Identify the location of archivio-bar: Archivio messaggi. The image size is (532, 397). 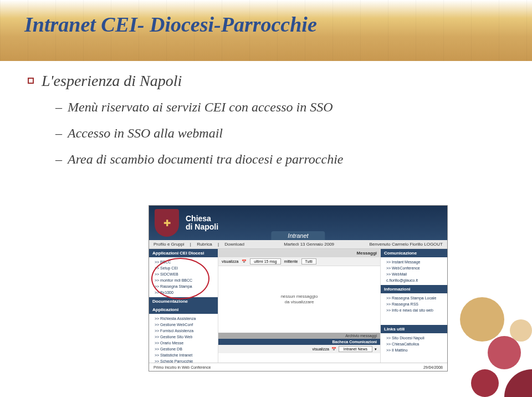
(299, 336).